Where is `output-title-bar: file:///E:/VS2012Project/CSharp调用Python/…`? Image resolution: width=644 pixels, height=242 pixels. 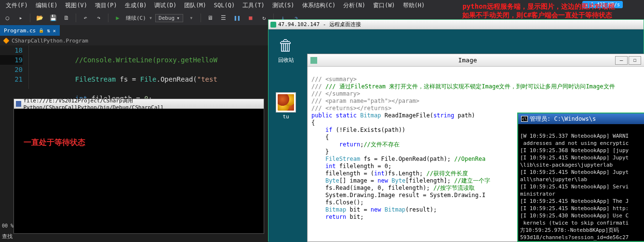
output-title-bar: file:///E:/VS2012Project/CSharp调用Python/… is located at coordinates (139, 104).